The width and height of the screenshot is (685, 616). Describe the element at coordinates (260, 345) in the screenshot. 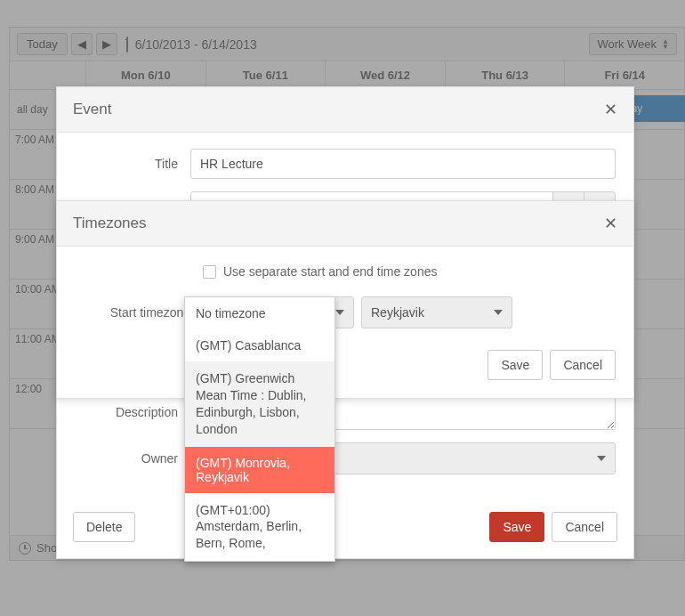

I see `timezone-option: (GMT) Casablanca` at that location.